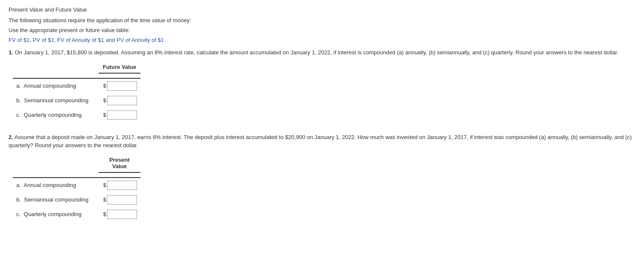  What do you see at coordinates (103, 115) in the screenshot?
I see `q1-dollar-c: $` at bounding box center [103, 115].